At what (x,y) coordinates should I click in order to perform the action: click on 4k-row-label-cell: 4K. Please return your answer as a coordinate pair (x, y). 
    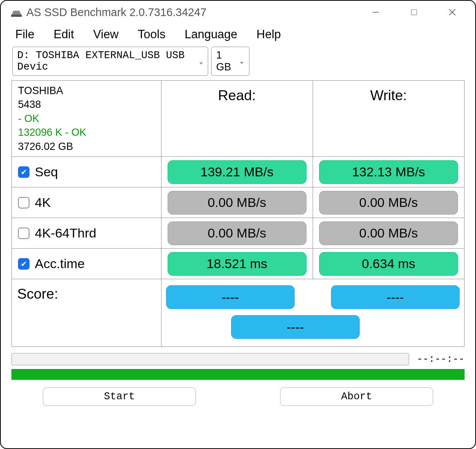
    Looking at the image, I should click on (86, 203).